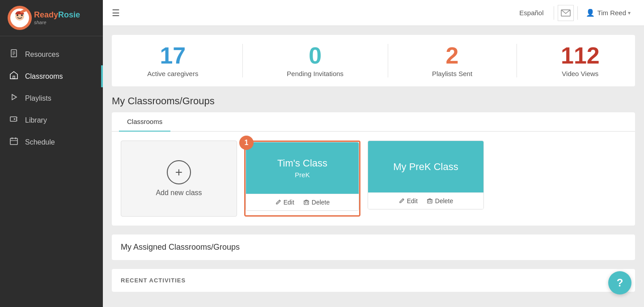  What do you see at coordinates (531, 13) in the screenshot?
I see `language-button: Español` at bounding box center [531, 13].